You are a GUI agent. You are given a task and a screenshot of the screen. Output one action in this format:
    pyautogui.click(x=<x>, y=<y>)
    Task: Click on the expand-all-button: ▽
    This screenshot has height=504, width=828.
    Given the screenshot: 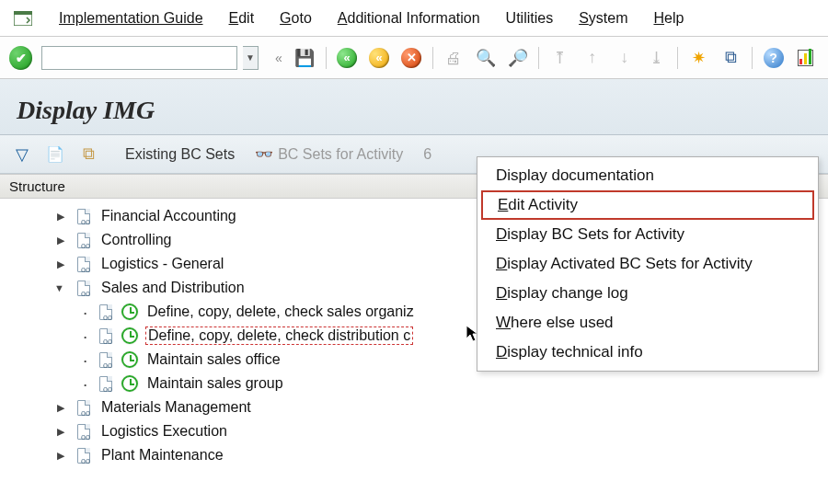 What is the action you would take?
    pyautogui.click(x=22, y=155)
    